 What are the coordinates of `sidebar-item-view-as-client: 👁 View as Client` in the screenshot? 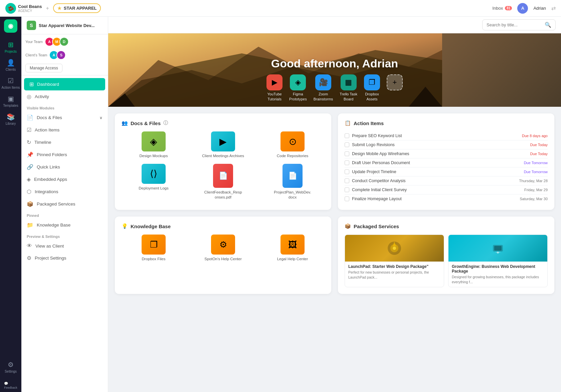 It's located at (65, 246).